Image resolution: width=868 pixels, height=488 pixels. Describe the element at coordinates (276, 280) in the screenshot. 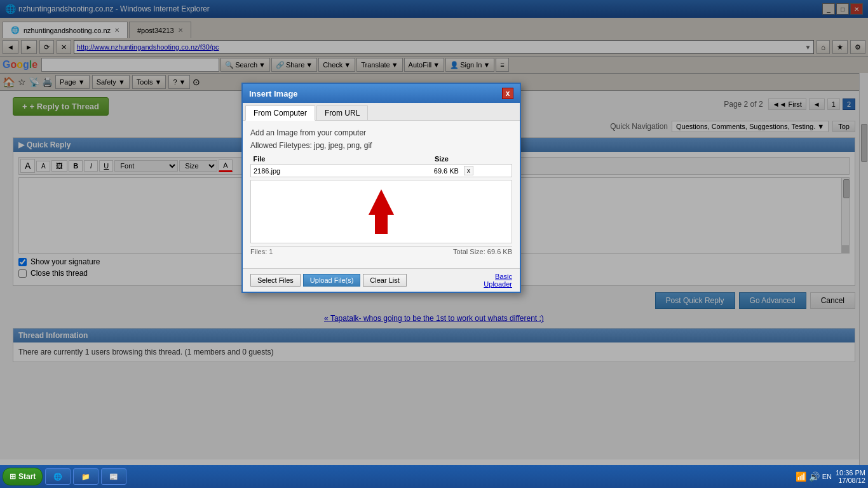

I see `select-files-button: Select Files` at that location.